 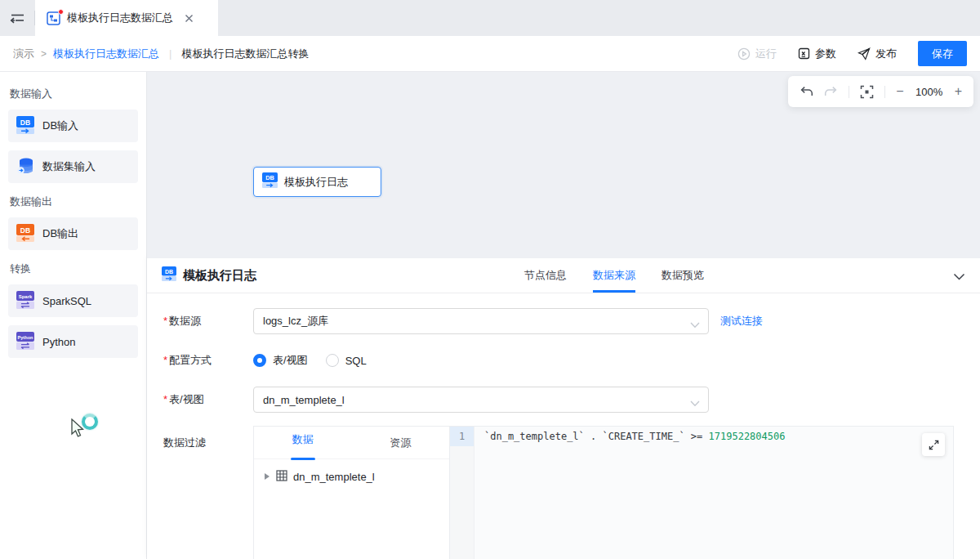 I want to click on tab-data-source: 数据来源, so click(x=614, y=275).